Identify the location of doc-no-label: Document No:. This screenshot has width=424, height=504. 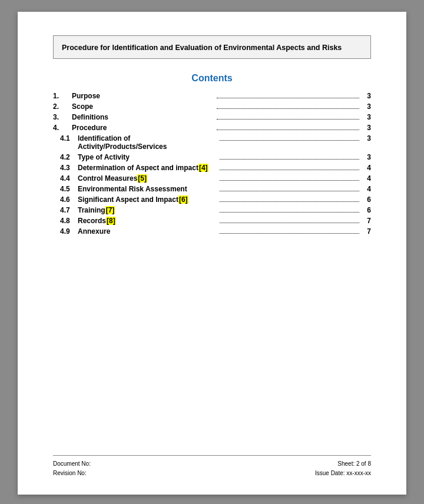
(72, 464).